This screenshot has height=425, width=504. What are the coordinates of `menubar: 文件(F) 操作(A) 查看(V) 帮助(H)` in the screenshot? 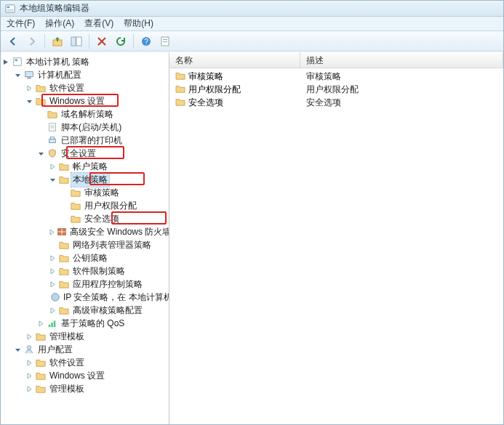 It's located at (252, 24).